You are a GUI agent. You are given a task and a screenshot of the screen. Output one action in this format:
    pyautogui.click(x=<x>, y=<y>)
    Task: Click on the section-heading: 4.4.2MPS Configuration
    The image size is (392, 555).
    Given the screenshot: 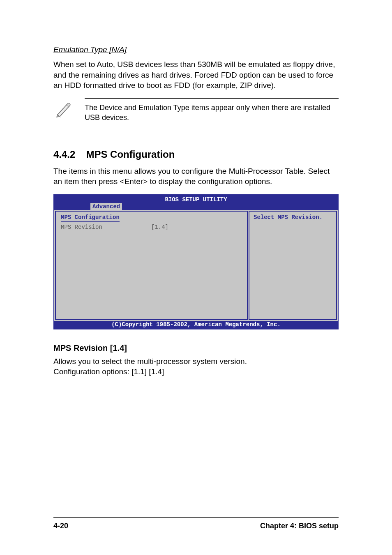 What is the action you would take?
    pyautogui.click(x=196, y=154)
    